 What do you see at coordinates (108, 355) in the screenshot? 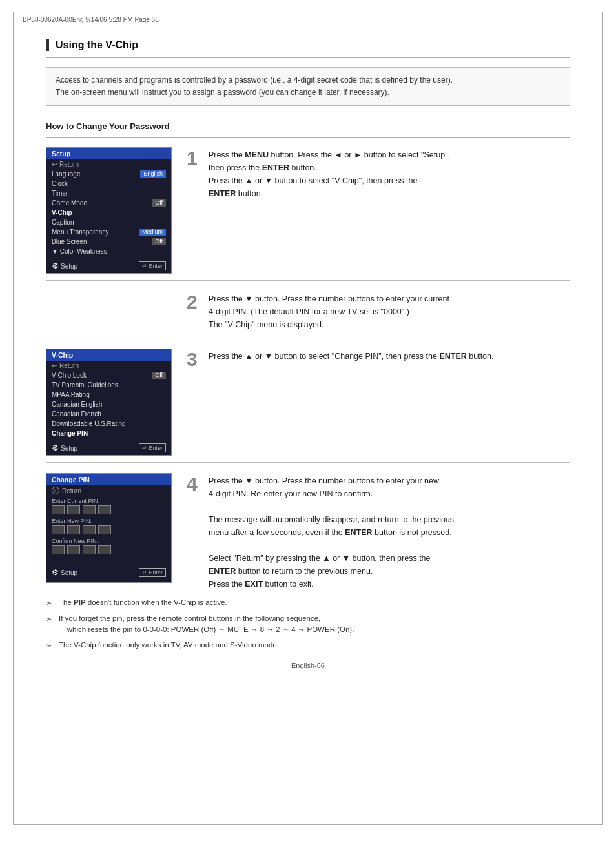
I see `vchip-menu-title: V-Chip` at bounding box center [108, 355].